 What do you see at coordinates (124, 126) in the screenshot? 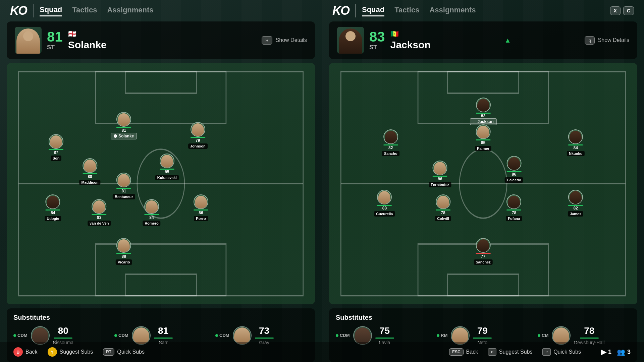
I see `left-pitch-player-solanke: 81 🅐 Solanke` at bounding box center [124, 126].